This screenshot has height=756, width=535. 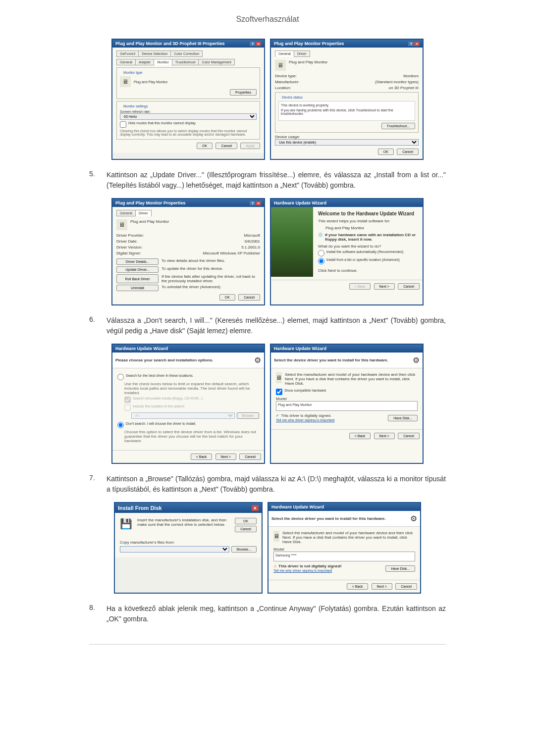 I want to click on device-type: Monitors, so click(x=411, y=76).